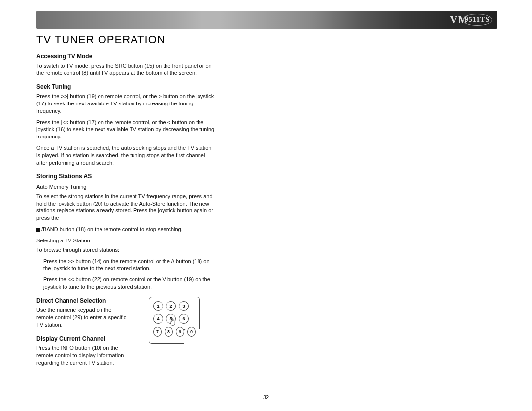 This screenshot has width=532, height=411. Describe the element at coordinates (174, 306) in the screenshot. I see `keypad-row: 1 2 3` at that location.